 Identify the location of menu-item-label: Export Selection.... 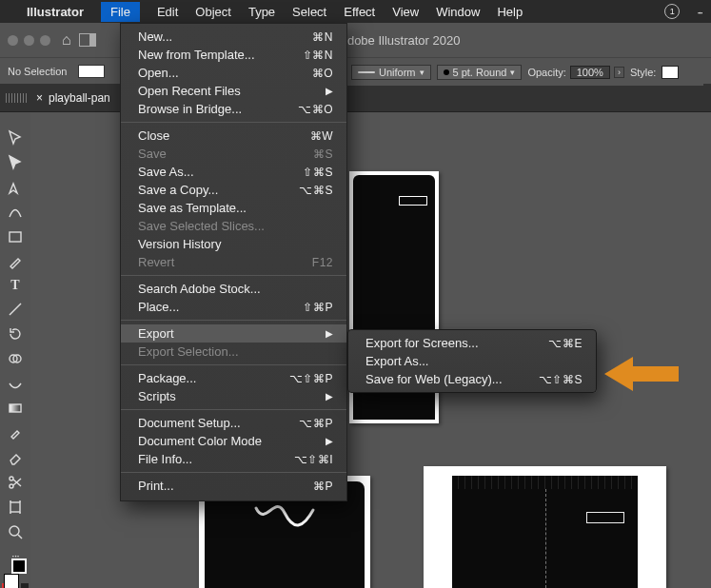
(236, 352).